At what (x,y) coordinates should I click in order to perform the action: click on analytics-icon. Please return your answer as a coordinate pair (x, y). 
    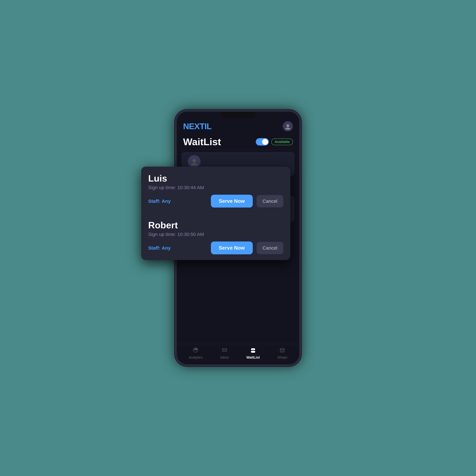
    Looking at the image, I should click on (196, 351).